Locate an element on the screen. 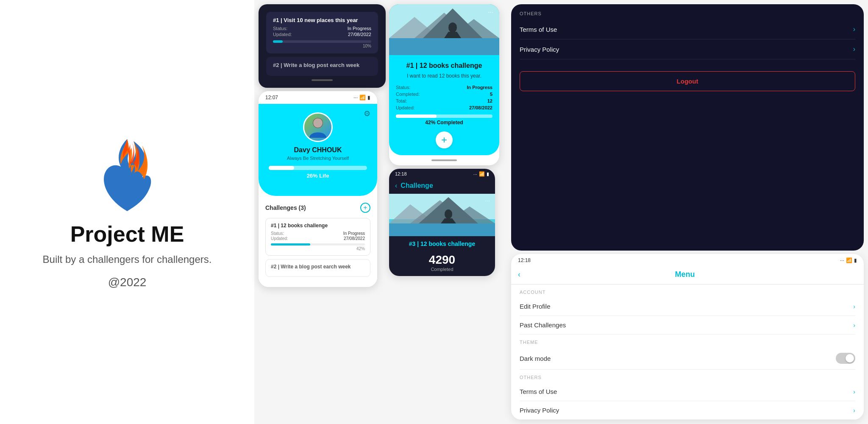 This screenshot has height=424, width=868. profile-challenge-2: #2 | Write a blog post earch week is located at coordinates (318, 268).